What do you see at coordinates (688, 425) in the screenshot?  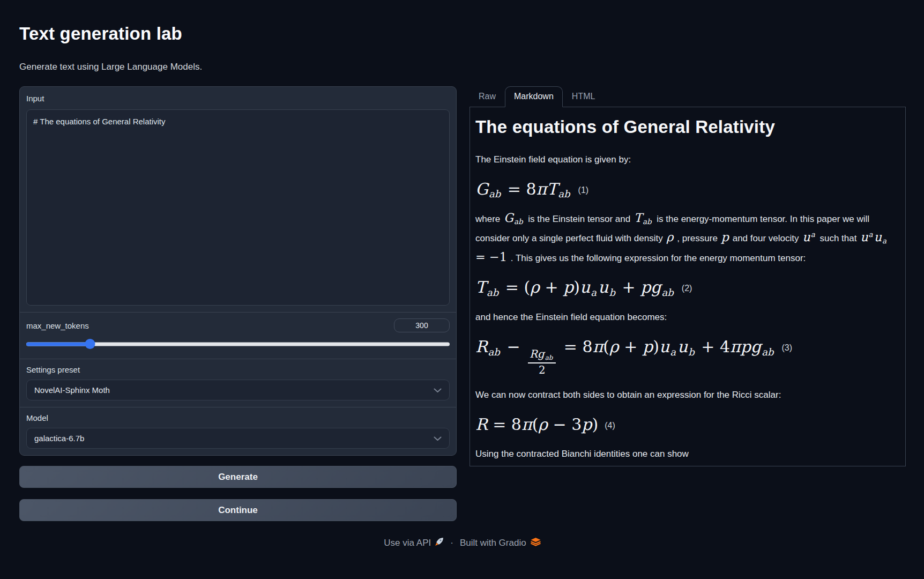 I see `equation: R = 8π(ρ − 3p)(4)` at bounding box center [688, 425].